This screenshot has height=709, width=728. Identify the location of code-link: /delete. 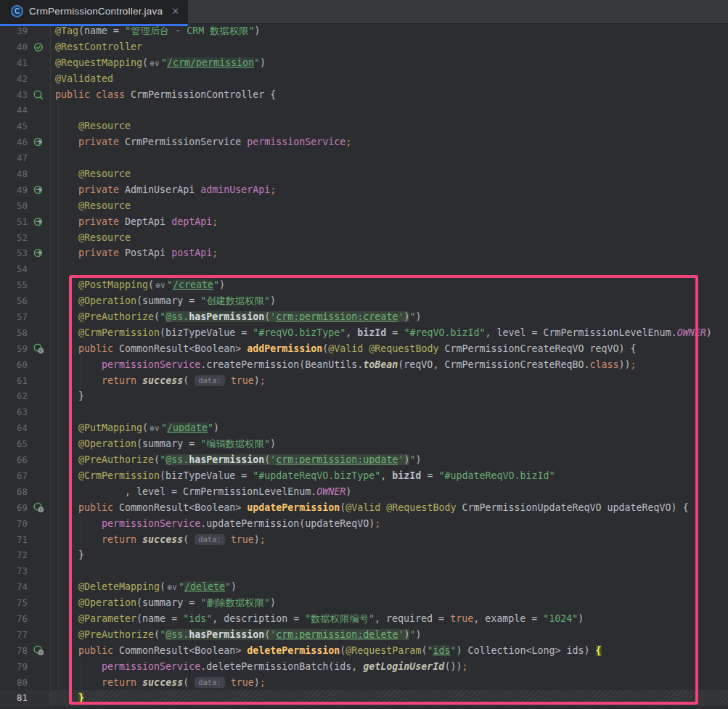
(205, 586).